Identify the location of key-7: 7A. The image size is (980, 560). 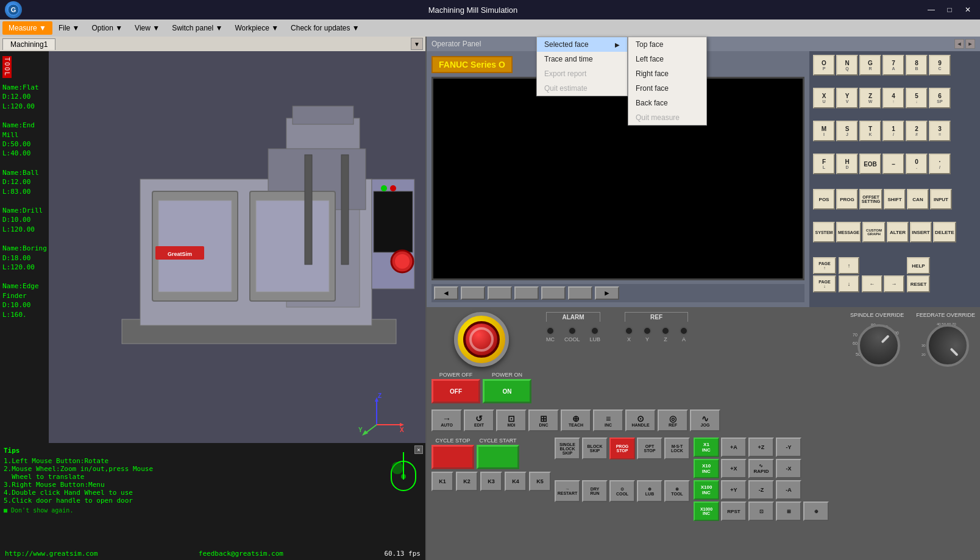
(893, 65).